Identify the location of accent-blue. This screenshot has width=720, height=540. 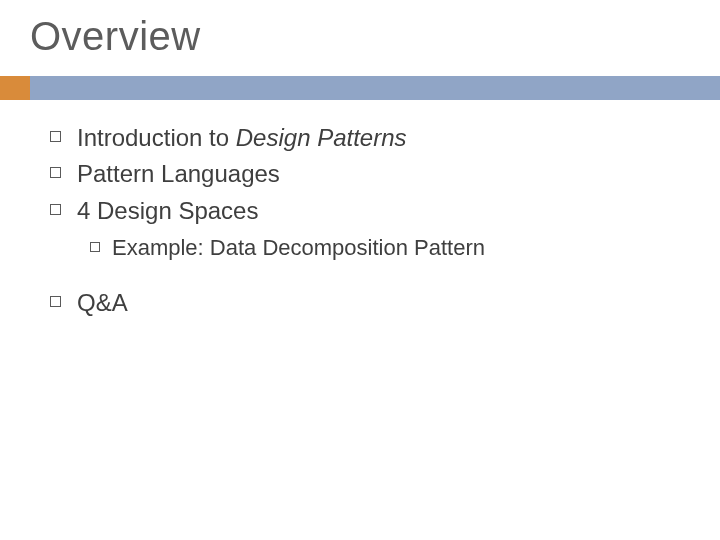
(375, 88).